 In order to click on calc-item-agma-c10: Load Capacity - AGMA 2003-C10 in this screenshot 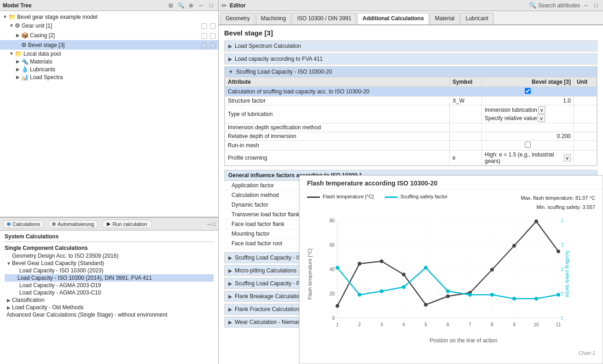, I will do `click(109, 293)`.